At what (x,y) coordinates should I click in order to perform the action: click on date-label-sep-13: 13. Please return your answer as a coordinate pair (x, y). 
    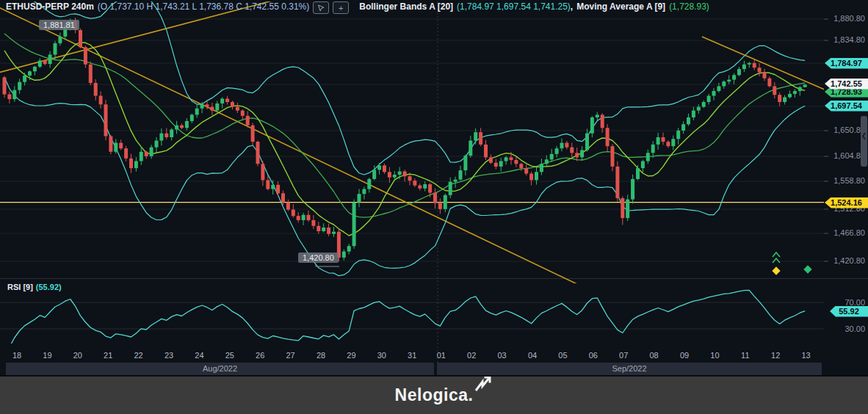
    Looking at the image, I should click on (806, 355).